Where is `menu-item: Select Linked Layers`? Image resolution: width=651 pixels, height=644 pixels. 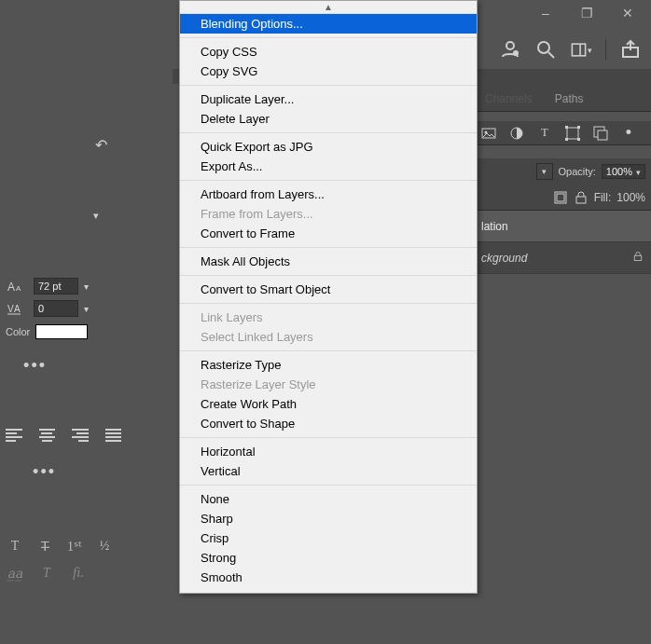
menu-item: Select Linked Layers is located at coordinates (328, 337).